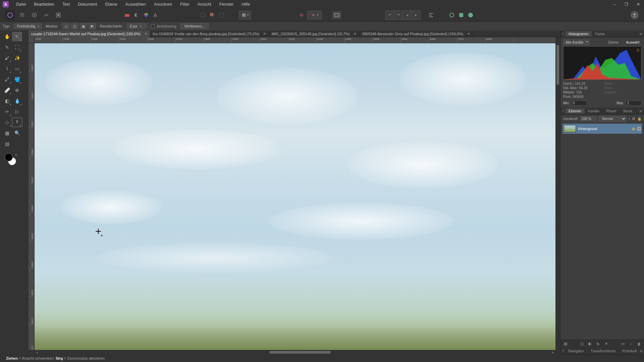 Image resolution: width=644 pixels, height=362 pixels. What do you see at coordinates (17, 37) in the screenshot?
I see `move-tool-icon: ↖` at bounding box center [17, 37].